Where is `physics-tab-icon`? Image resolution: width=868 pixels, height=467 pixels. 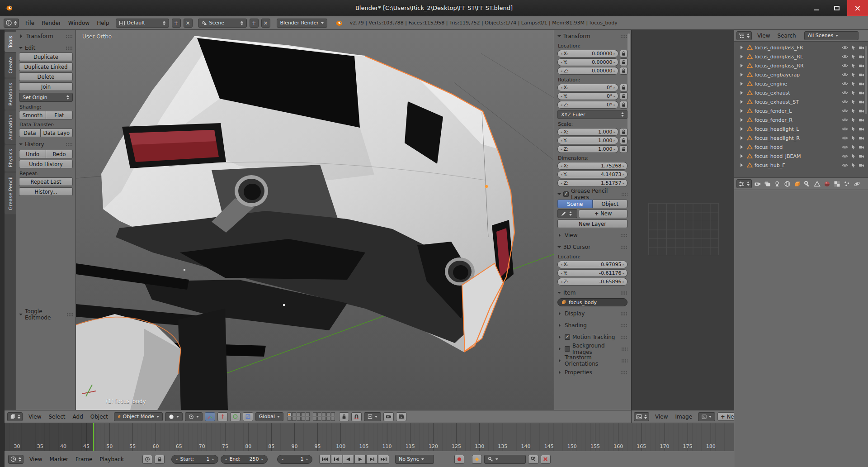
physics-tab-icon is located at coordinates (857, 184).